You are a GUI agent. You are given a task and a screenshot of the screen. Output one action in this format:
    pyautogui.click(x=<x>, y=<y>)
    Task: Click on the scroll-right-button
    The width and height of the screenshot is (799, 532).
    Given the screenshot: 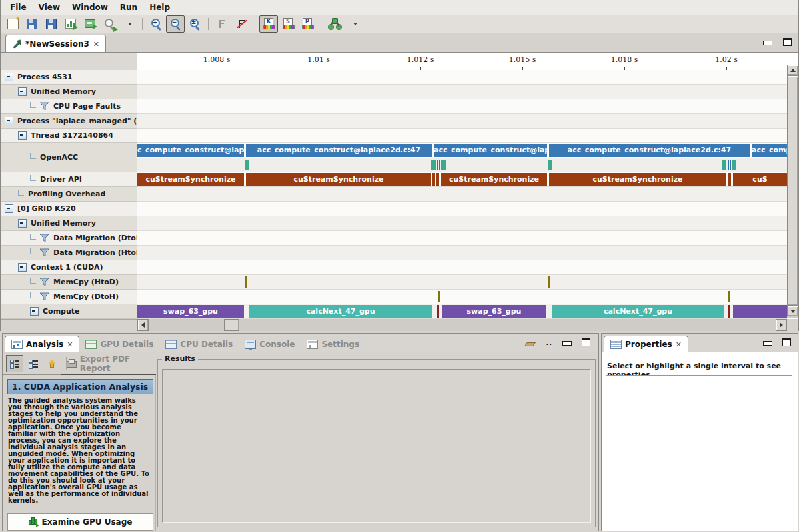 What is the action you would take?
    pyautogui.click(x=781, y=325)
    